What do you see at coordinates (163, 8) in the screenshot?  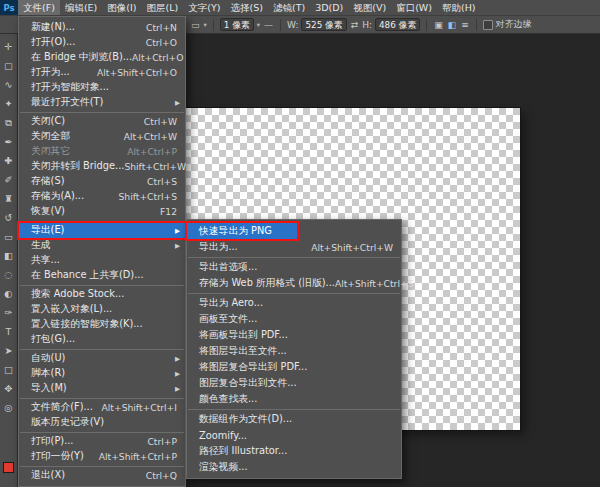 I see `menubar-item-layer: 图层(L)` at bounding box center [163, 8].